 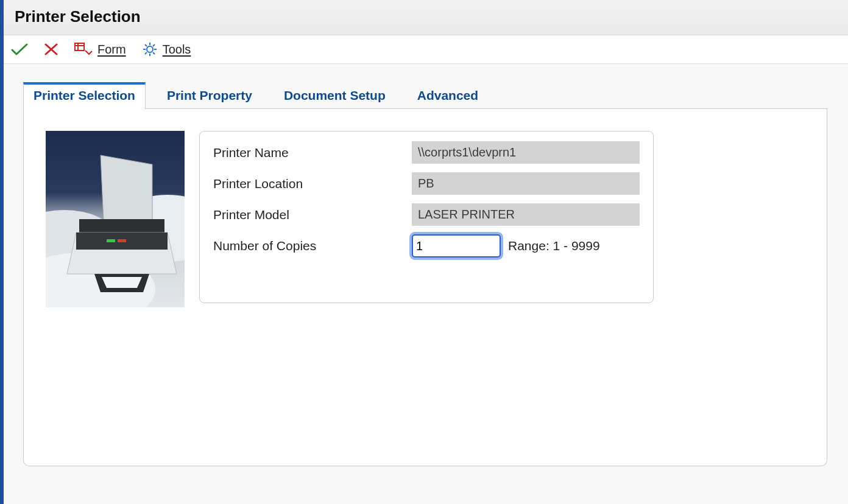 What do you see at coordinates (2, 242) in the screenshot?
I see `left-accent-bar` at bounding box center [2, 242].